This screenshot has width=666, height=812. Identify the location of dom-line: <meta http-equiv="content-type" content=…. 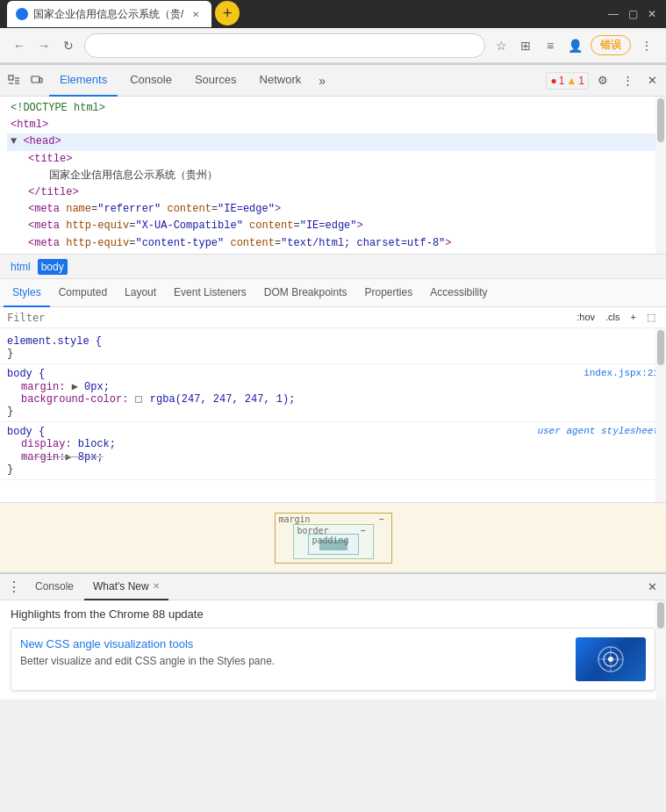
(333, 244).